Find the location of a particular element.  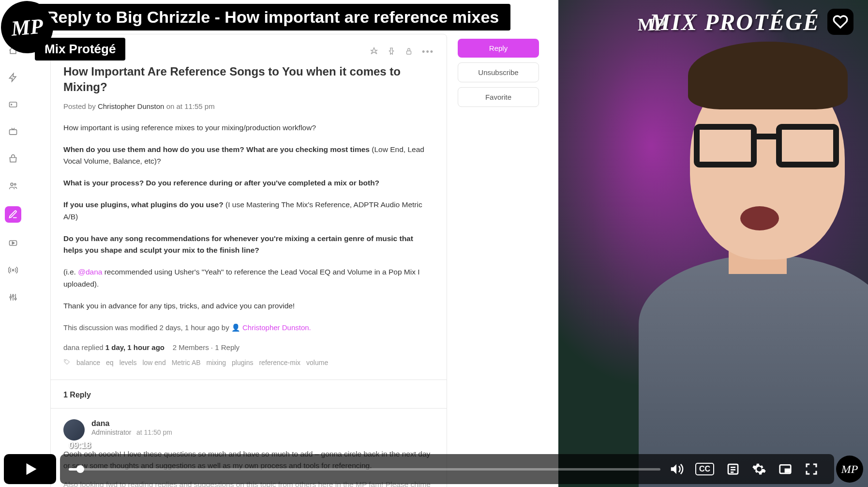

unpin-icon is located at coordinates (391, 52).